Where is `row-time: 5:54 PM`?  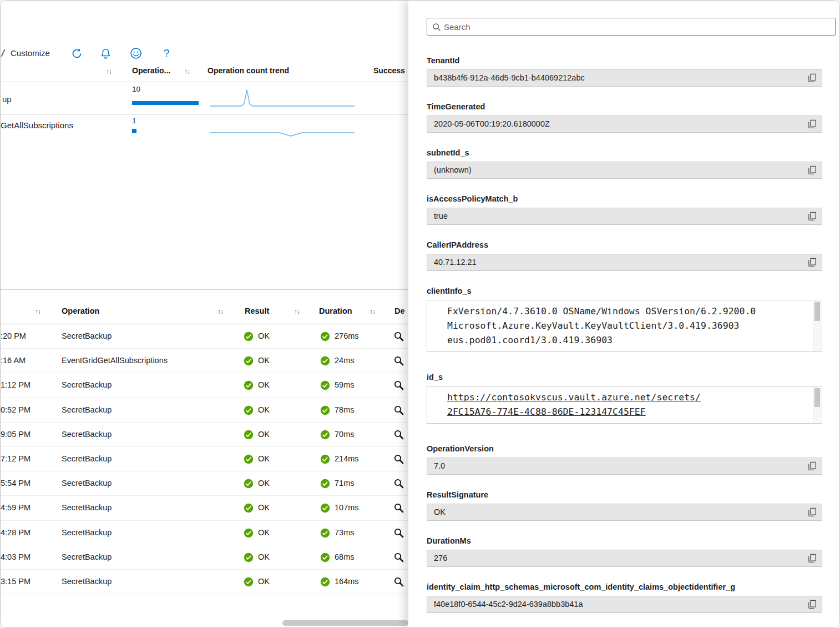
row-time: 5:54 PM is located at coordinates (16, 483).